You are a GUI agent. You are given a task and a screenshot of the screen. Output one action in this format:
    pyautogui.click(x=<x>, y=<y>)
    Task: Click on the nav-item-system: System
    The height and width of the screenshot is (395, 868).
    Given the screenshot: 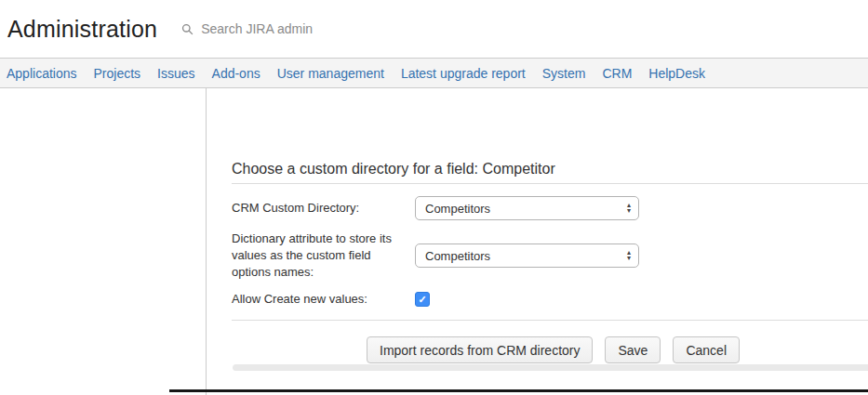 What is the action you would take?
    pyautogui.click(x=564, y=73)
    